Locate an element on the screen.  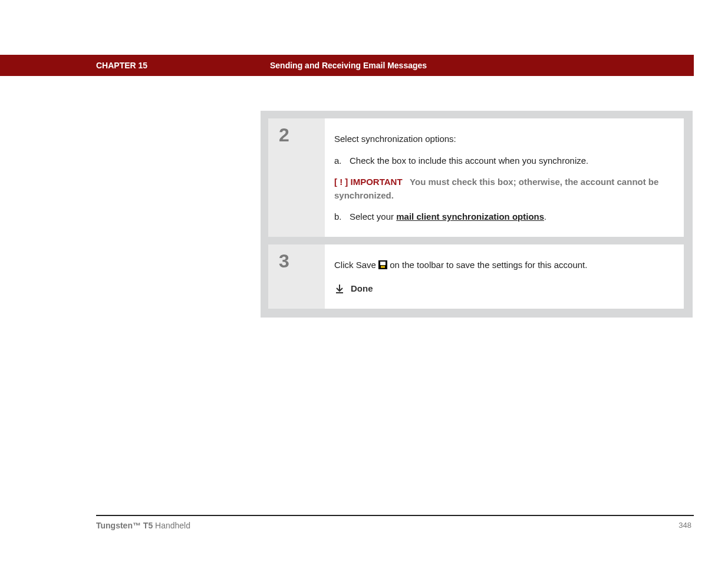
text-after-icon: on the toolbar to save the settings for … is located at coordinates (487, 265).